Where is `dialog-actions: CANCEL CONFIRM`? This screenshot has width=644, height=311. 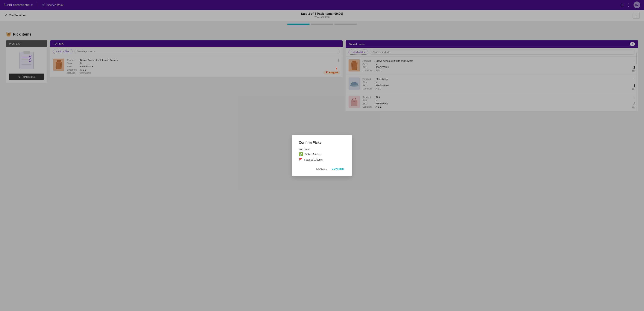 dialog-actions: CANCEL CONFIRM is located at coordinates (322, 169).